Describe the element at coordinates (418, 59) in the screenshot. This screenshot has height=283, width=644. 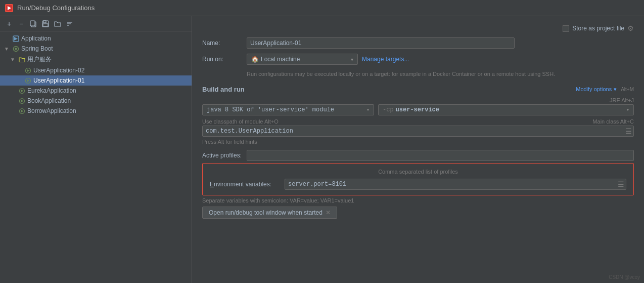
I see `run-on-row: Run on: 🏠 Local machine ▾ Manage targets…` at that location.